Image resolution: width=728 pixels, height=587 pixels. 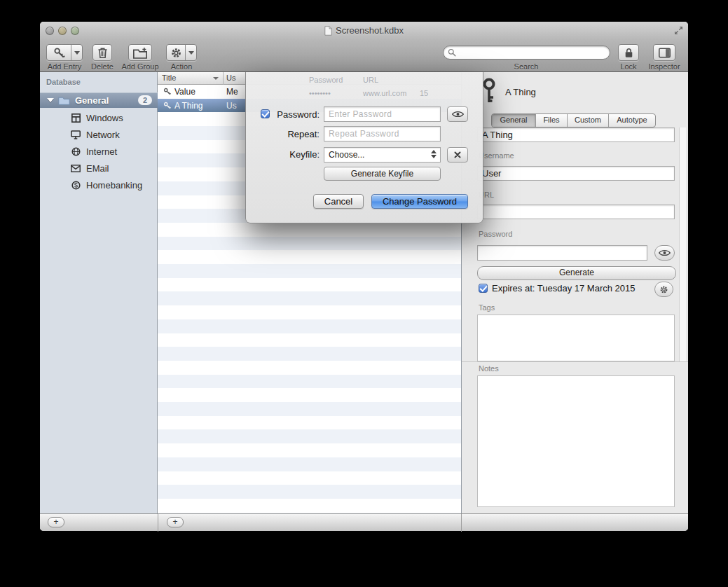 What do you see at coordinates (169, 78) in the screenshot?
I see `column-header-title: Title` at bounding box center [169, 78].